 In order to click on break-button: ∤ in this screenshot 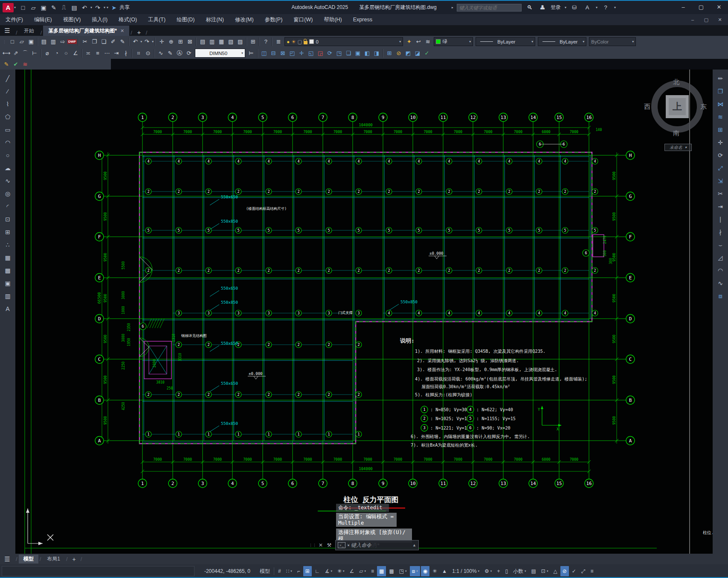, I will do `click(720, 232)`.